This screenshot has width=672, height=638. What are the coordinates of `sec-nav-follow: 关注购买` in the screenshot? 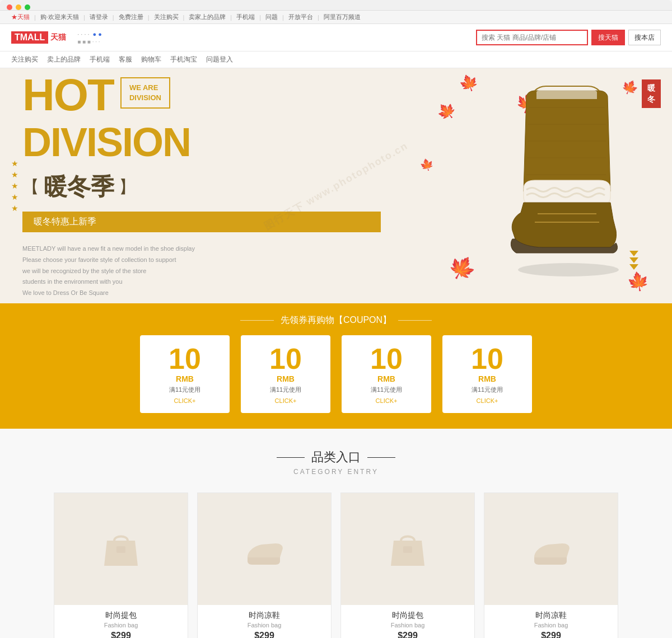 It's located at (25, 59).